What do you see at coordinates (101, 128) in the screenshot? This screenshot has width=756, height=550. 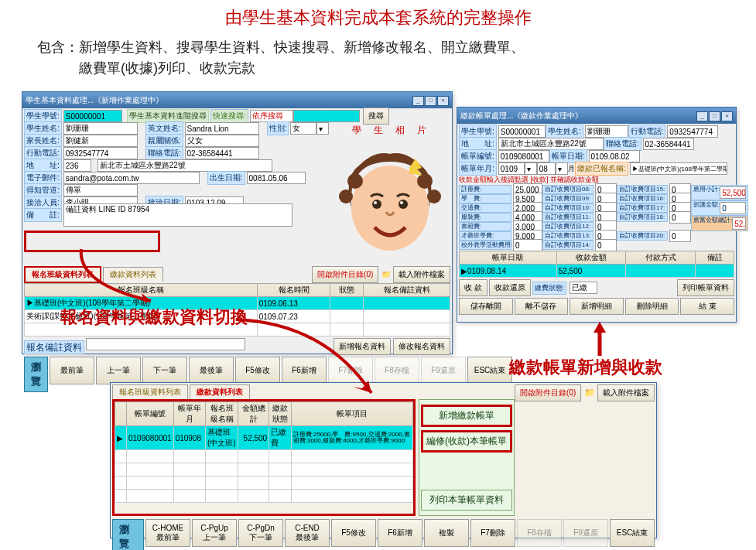 I see `student-name-input: 劉珊珊` at bounding box center [101, 128].